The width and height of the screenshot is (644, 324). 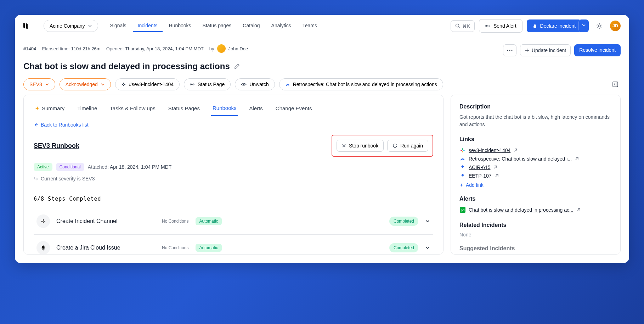 I want to click on retrospective-pill: Retrospective: Chat bot is slow and dela…, so click(x=361, y=84).